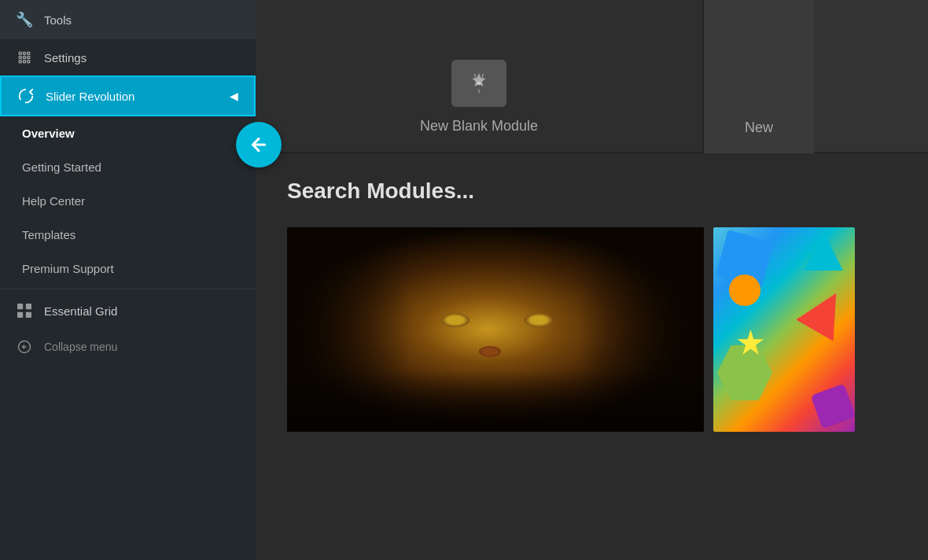  I want to click on new-blank-module-label: New Blank Module, so click(479, 126).